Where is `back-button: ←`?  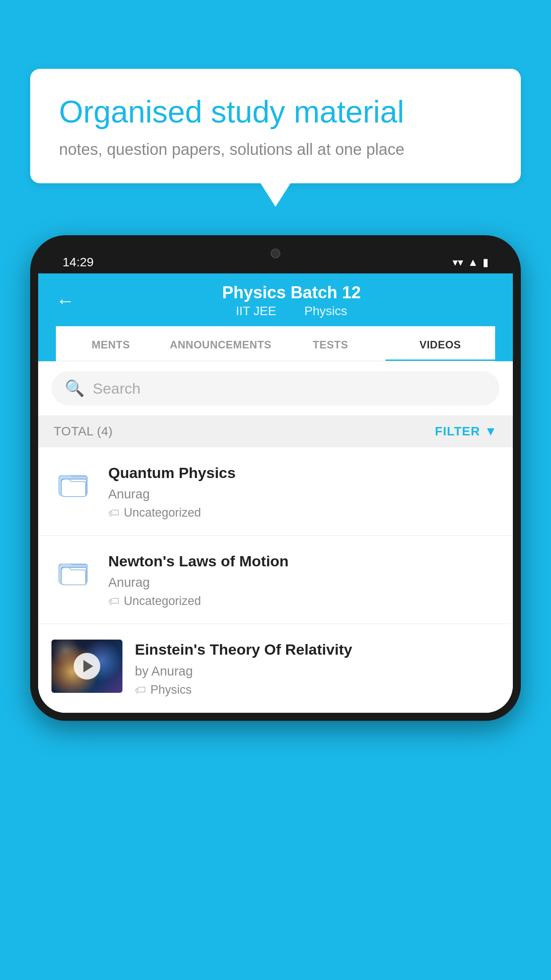
back-button: ← is located at coordinates (65, 301).